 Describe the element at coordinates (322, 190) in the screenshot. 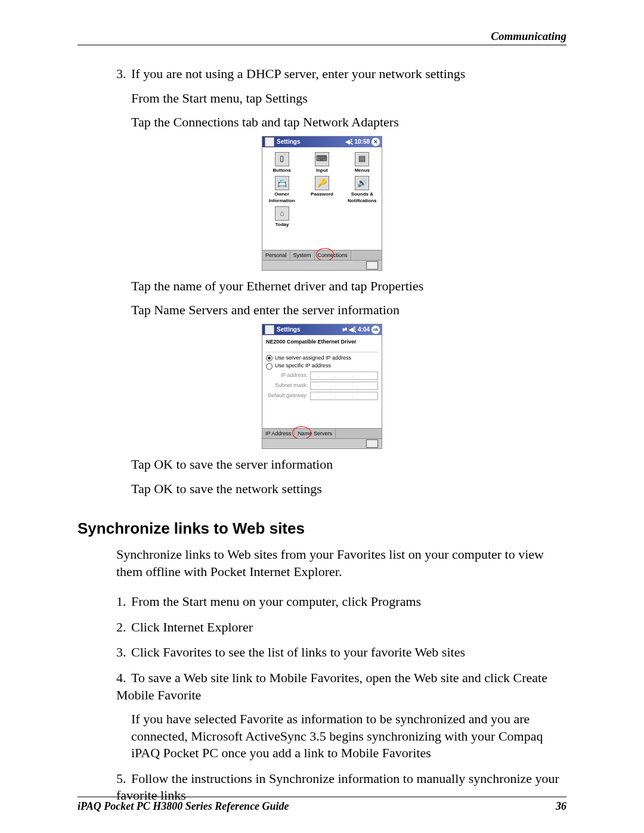

I see `settings-icon-password: 🔑Password` at that location.